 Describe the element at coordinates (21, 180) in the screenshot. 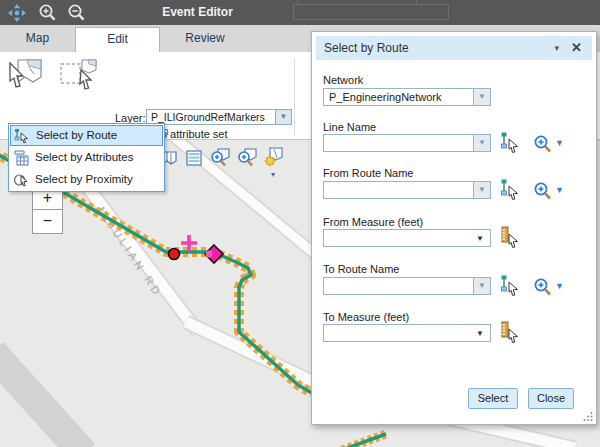

I see `select-by-proximity-icon` at that location.